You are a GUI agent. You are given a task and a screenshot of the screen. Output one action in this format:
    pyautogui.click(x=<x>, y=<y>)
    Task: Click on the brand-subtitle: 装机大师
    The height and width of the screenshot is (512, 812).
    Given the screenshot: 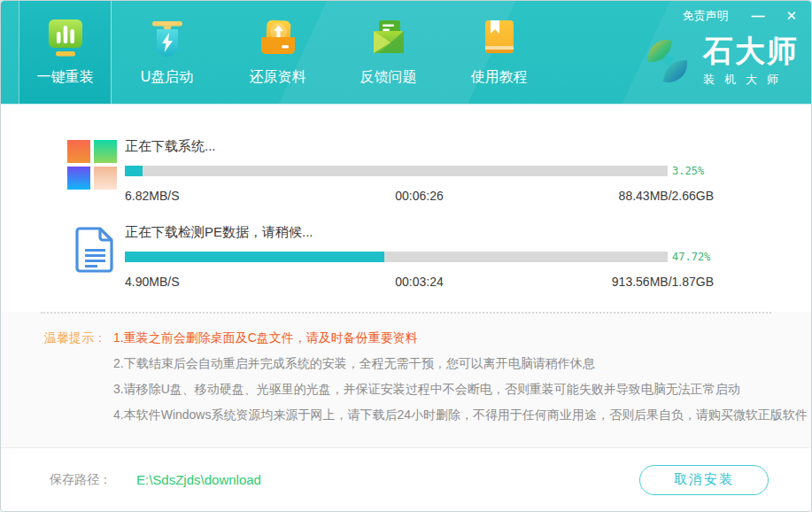 What is the action you would take?
    pyautogui.click(x=751, y=80)
    